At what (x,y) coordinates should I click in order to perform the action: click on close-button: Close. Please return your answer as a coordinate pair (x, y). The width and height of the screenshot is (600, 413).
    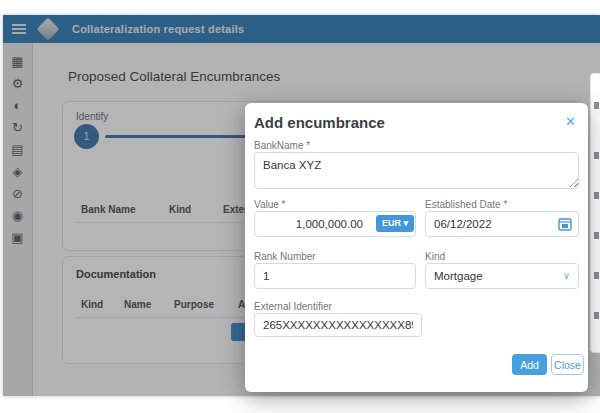
    Looking at the image, I should click on (568, 364).